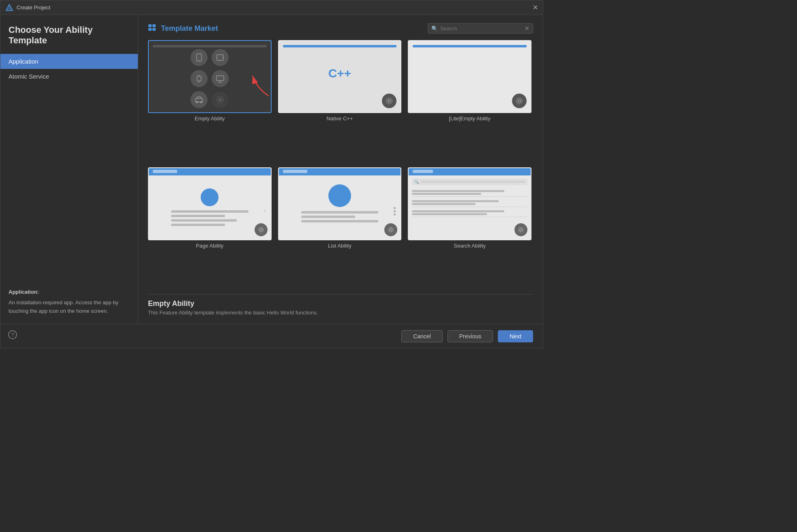 The width and height of the screenshot is (797, 532). What do you see at coordinates (473, 182) in the screenshot?
I see `sa-search-text` at bounding box center [473, 182].